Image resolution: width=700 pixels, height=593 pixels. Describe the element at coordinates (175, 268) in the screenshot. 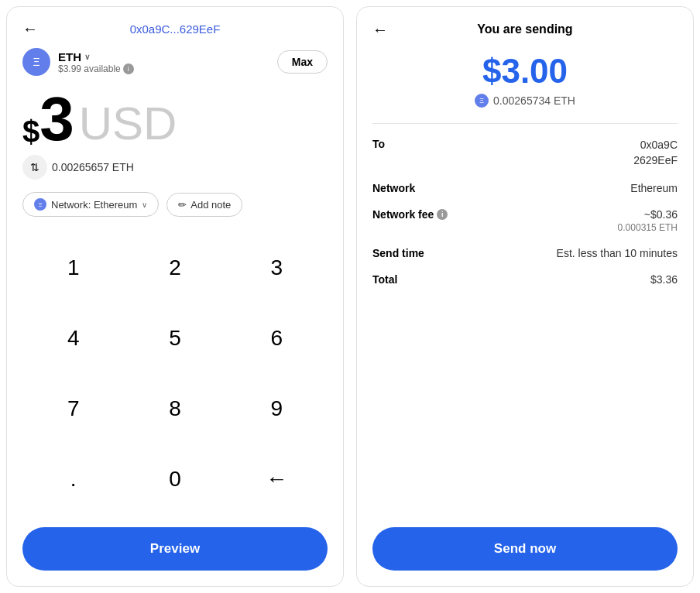

I see `numpad-key-2: 2` at that location.